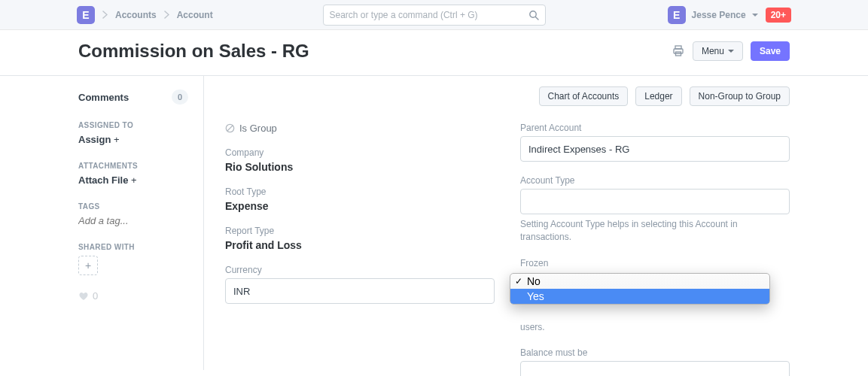 This screenshot has height=376, width=868. Describe the element at coordinates (360, 238) in the screenshot. I see `field-report-type: Report Type Profit and Loss` at that location.